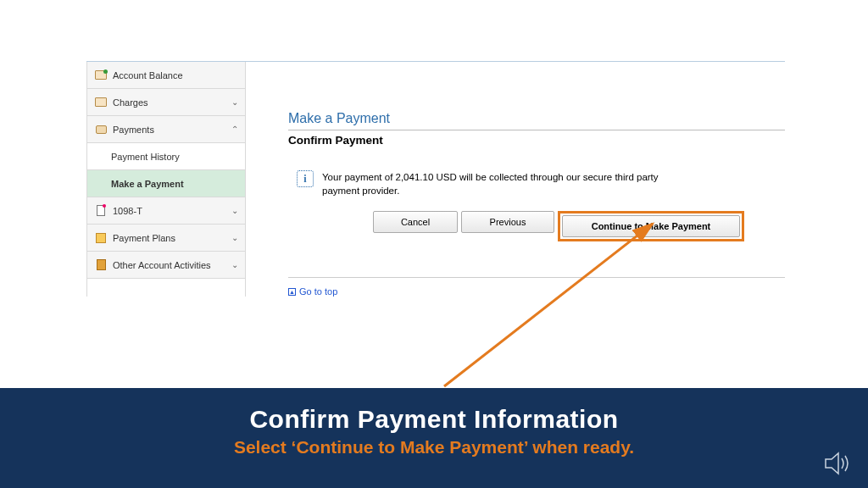 The width and height of the screenshot is (868, 488). What do you see at coordinates (101, 238) in the screenshot?
I see `calendar-icon` at bounding box center [101, 238].